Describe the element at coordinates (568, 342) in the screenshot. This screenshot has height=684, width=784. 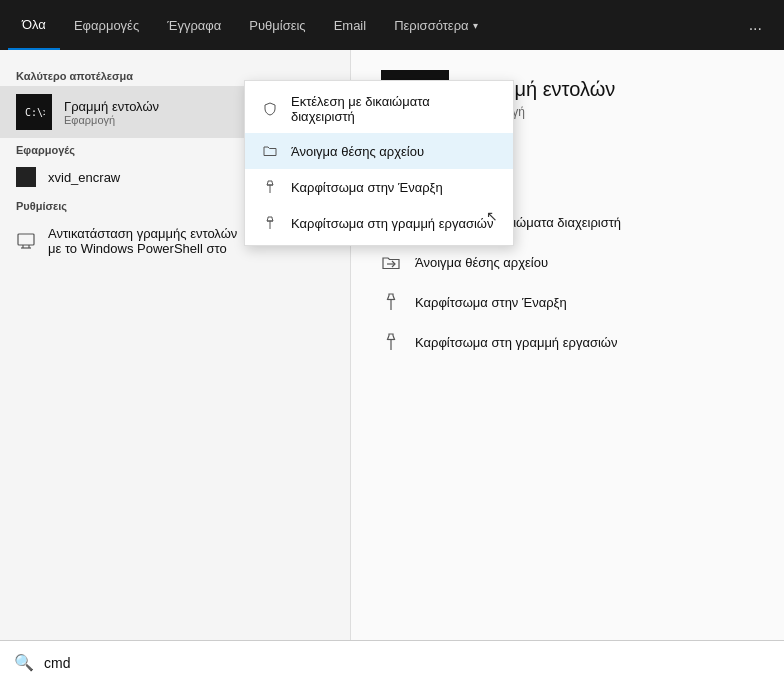
I see `action-pin-taskbar: Καρφίτσωμα στη γραμμή εργασιών` at that location.